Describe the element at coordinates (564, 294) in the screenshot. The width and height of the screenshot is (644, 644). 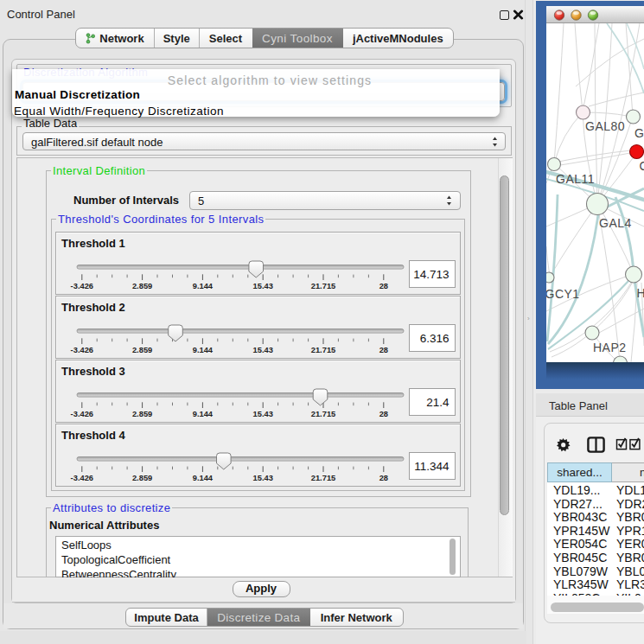
I see `svg-text: GCY1` at that location.